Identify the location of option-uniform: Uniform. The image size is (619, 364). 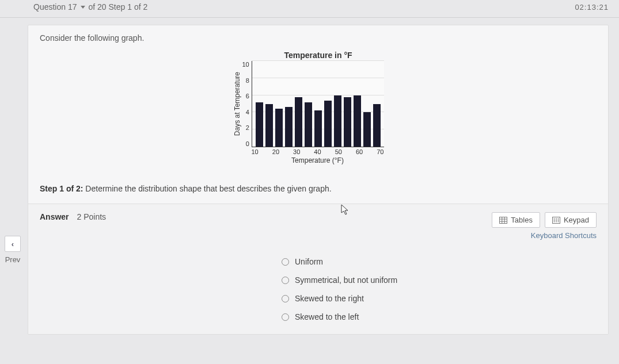
(439, 262).